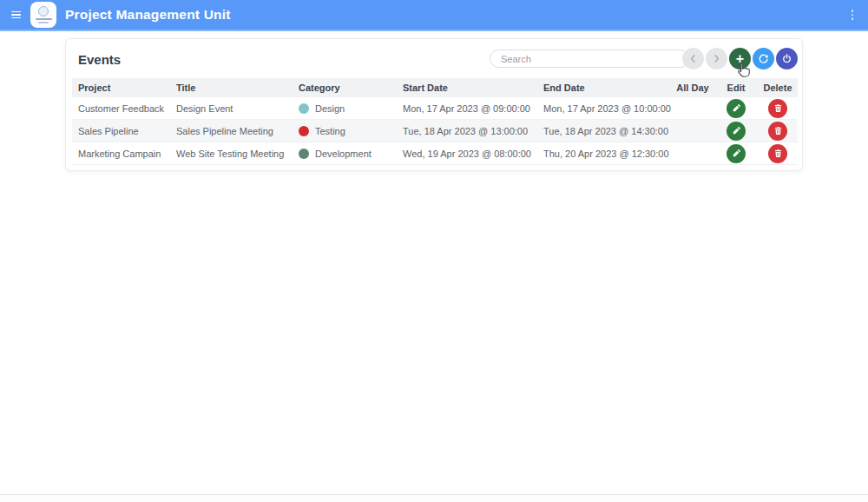 This screenshot has width=868, height=502. I want to click on column-header-title: Title, so click(238, 88).